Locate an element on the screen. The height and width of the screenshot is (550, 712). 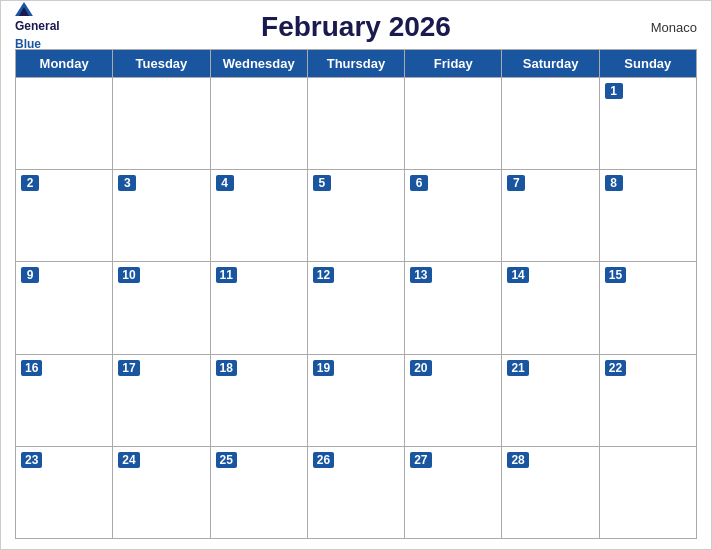
calendar-cell: 1 is located at coordinates (648, 124).